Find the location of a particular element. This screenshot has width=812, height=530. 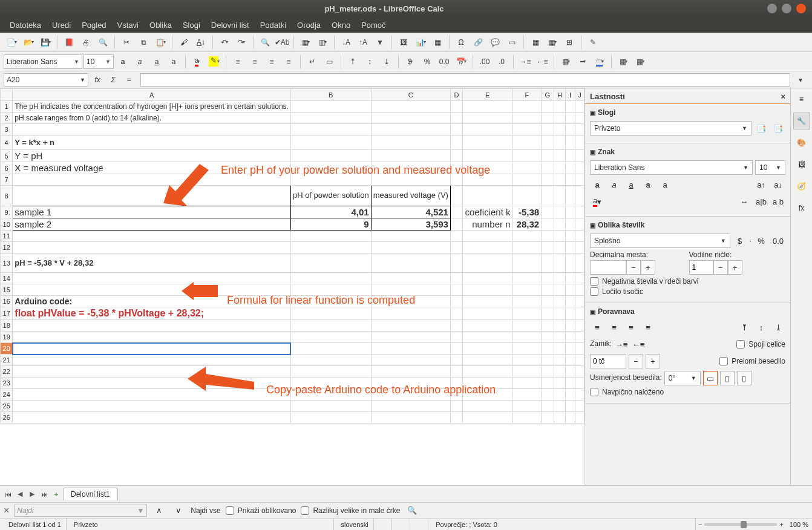

cell: 3,593 is located at coordinates (410, 224).